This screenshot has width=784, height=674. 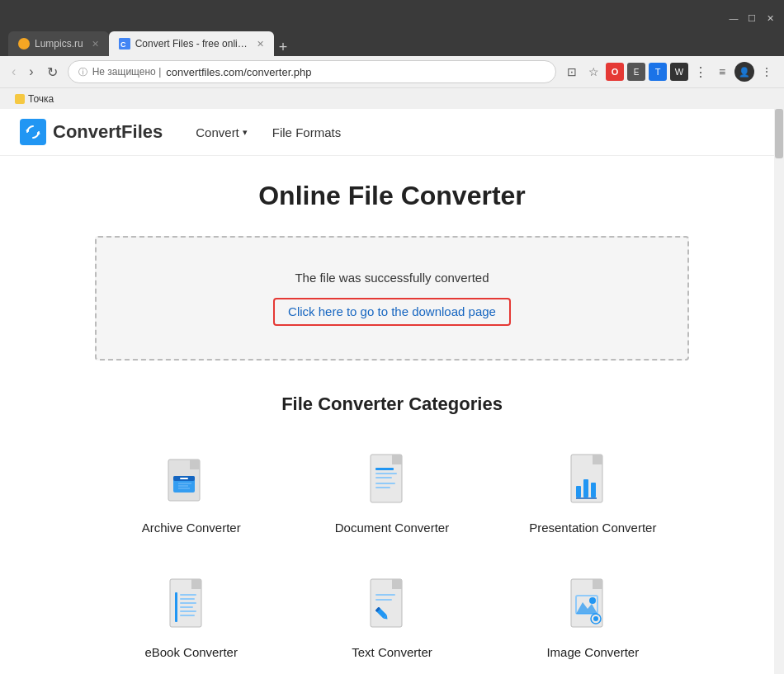 I want to click on address-text: convertfiles.com/converter.php, so click(x=239, y=73).